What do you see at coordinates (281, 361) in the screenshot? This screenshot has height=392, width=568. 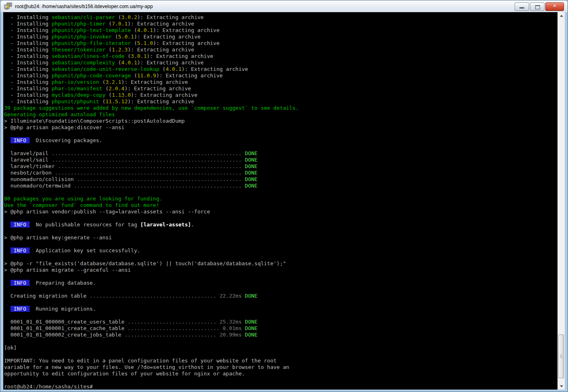 I see `terminal-line: IMPORTANT: You need to edit in a panel c…` at bounding box center [281, 361].